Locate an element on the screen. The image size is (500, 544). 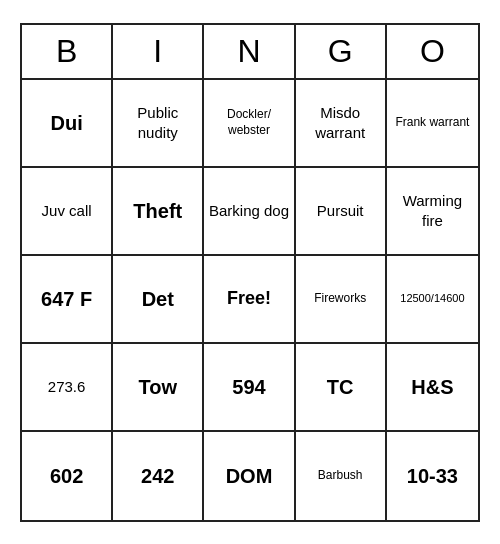
bingo-cell: Det is located at coordinates (158, 300).